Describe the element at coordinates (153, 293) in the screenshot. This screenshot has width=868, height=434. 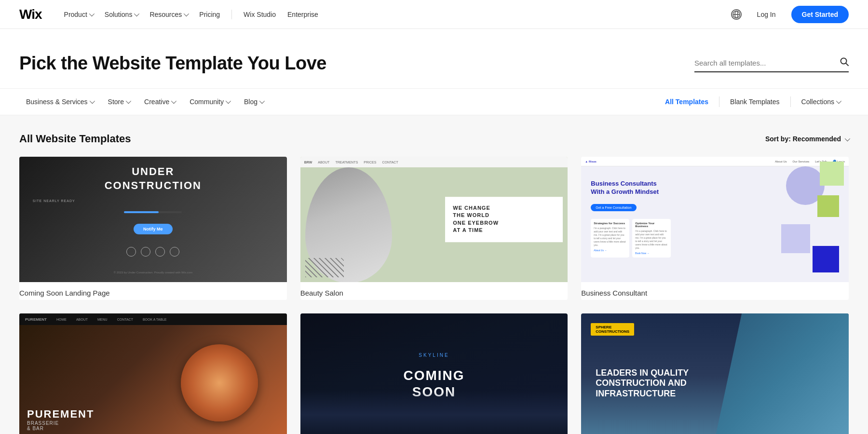
I see `card-name-coming-soon: Coming Soon Landing Page` at that location.